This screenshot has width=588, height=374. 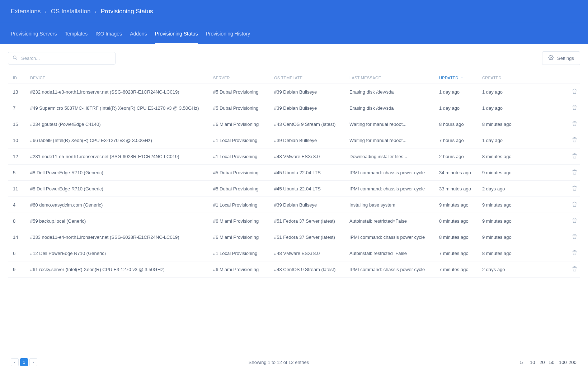 I want to click on cell-updated: 1 day ago, so click(x=456, y=92).